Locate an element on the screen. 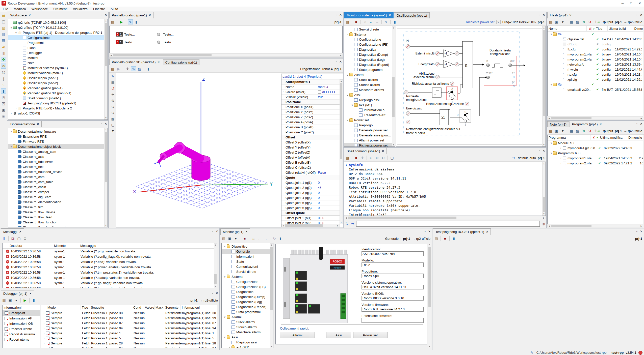  property-row: Offset Z (offsetZ) is located at coordinates (311, 153).